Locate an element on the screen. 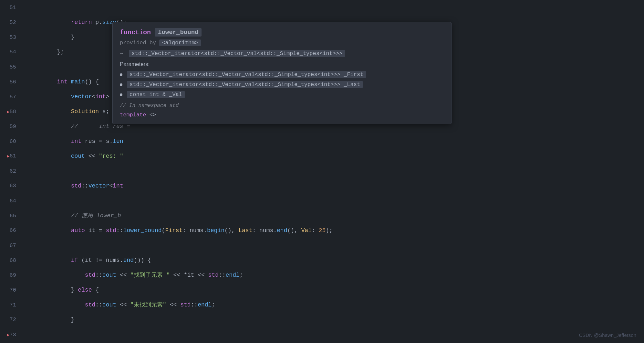 Image resolution: width=644 pixels, height=343 pixels. line-number-59: 59 is located at coordinates (11, 127).